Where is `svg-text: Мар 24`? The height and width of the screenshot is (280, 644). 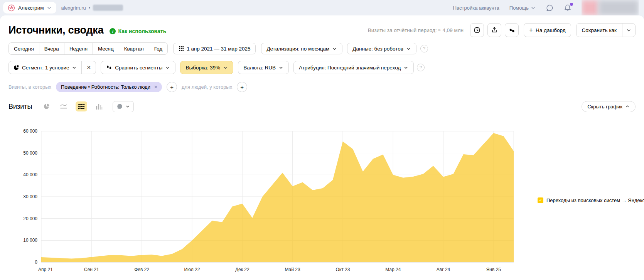
svg-text: Мар 24 is located at coordinates (393, 270).